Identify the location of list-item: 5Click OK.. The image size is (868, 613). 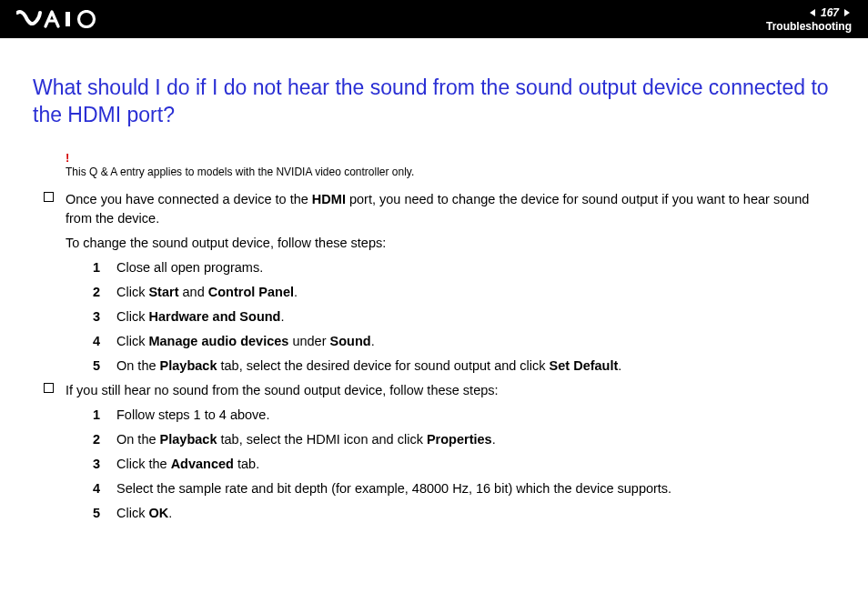
(464, 513).